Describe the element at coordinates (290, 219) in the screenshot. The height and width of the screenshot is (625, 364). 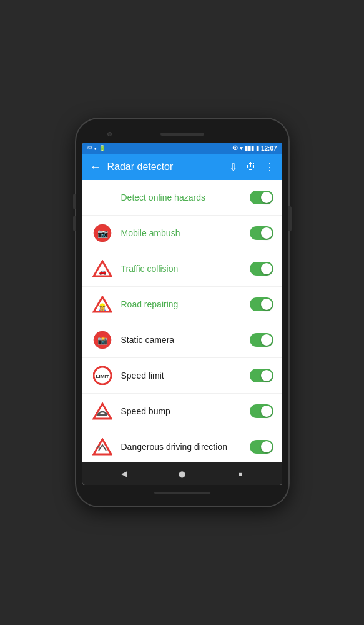
I see `power-button` at that location.